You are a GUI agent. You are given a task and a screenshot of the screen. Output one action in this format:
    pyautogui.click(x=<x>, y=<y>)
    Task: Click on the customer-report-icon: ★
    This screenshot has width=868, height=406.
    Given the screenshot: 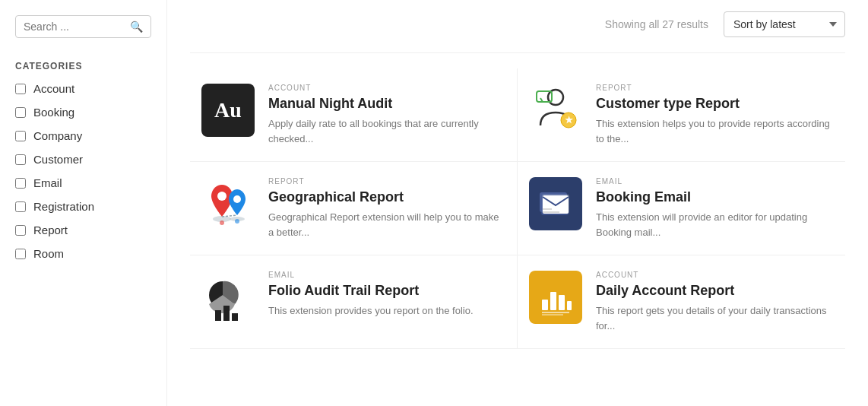 What is the action you would take?
    pyautogui.click(x=556, y=110)
    